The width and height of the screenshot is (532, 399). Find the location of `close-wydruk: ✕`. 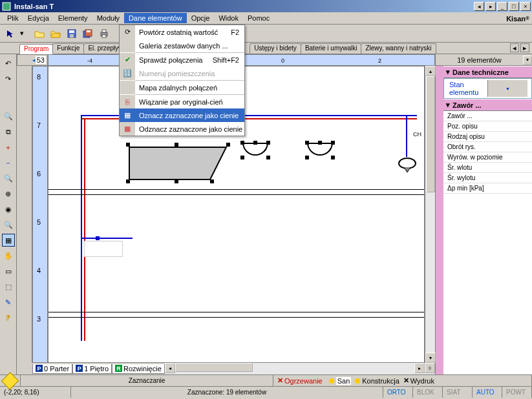

close-wydruk: ✕ is located at coordinates (406, 381).